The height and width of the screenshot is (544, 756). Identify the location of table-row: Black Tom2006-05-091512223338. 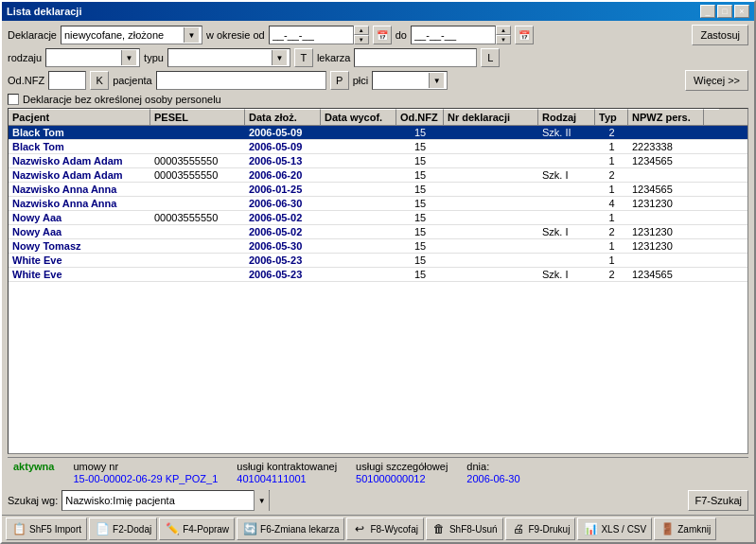
(378, 148).